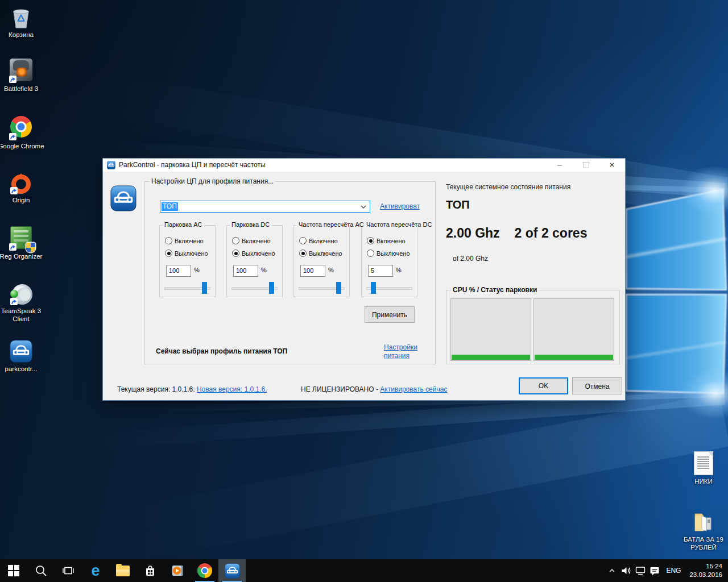  Describe the element at coordinates (156, 389) in the screenshot. I see `current-version-text: Текущая версия: 1.0.1.6.` at that location.